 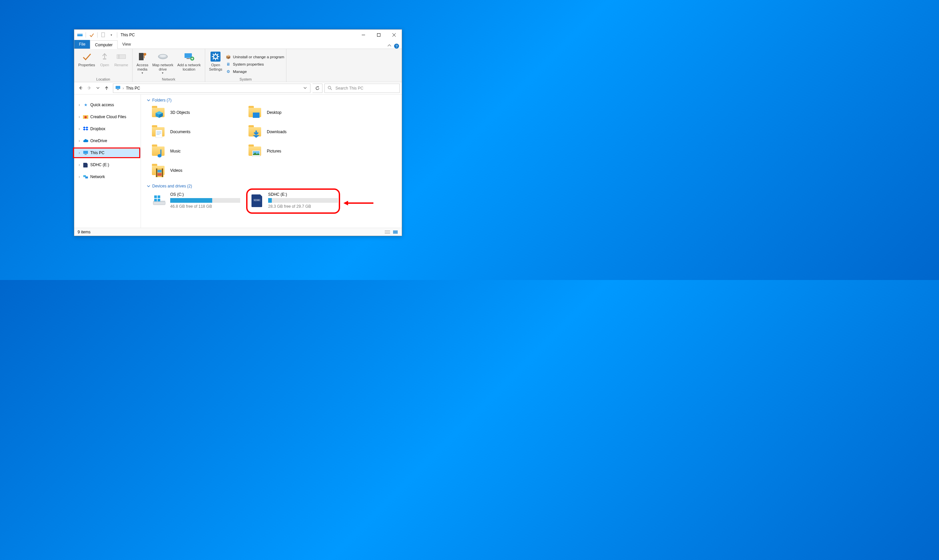 I want to click on open-settings-button: Open Settings, so click(x=216, y=63).